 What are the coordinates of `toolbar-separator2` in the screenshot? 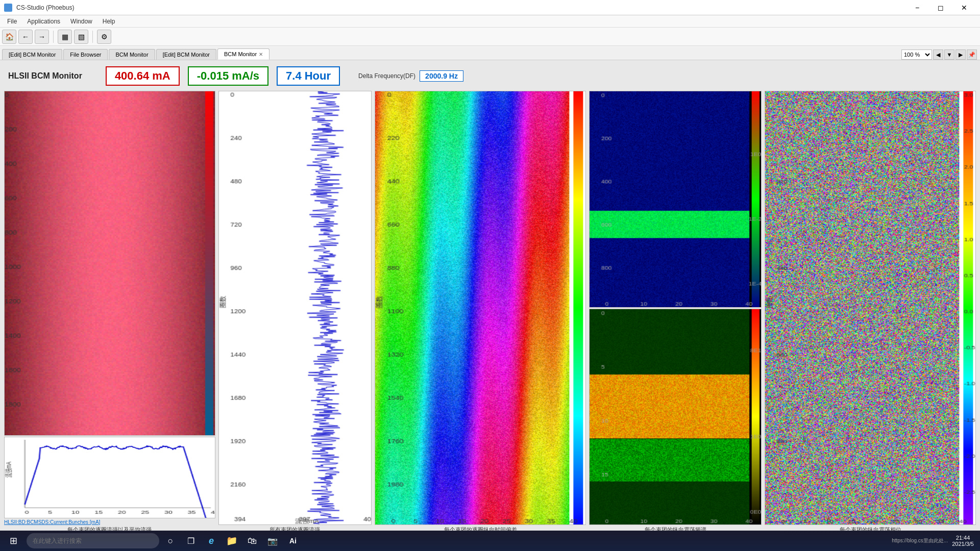 It's located at (93, 37).